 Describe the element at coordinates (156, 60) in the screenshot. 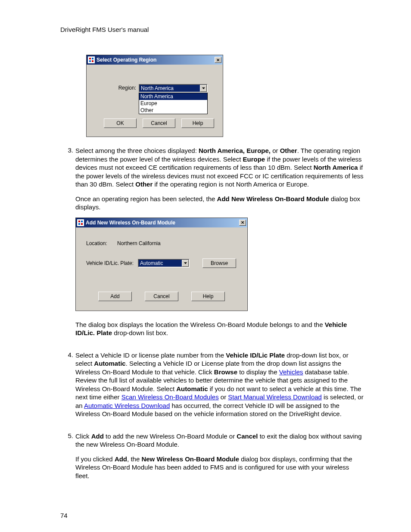

I see `title-text: Select Operating Region` at that location.